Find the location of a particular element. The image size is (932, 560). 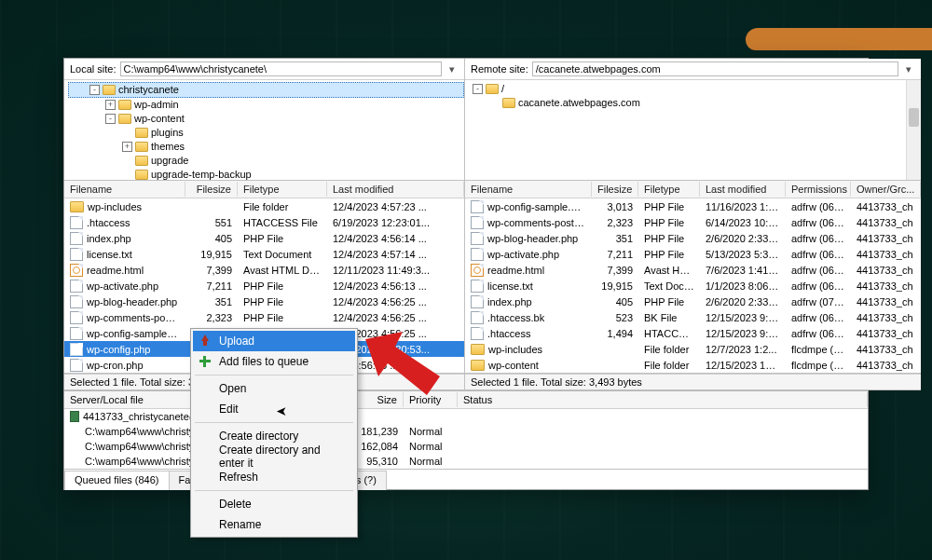

menu-item-label: Upload is located at coordinates (237, 341).